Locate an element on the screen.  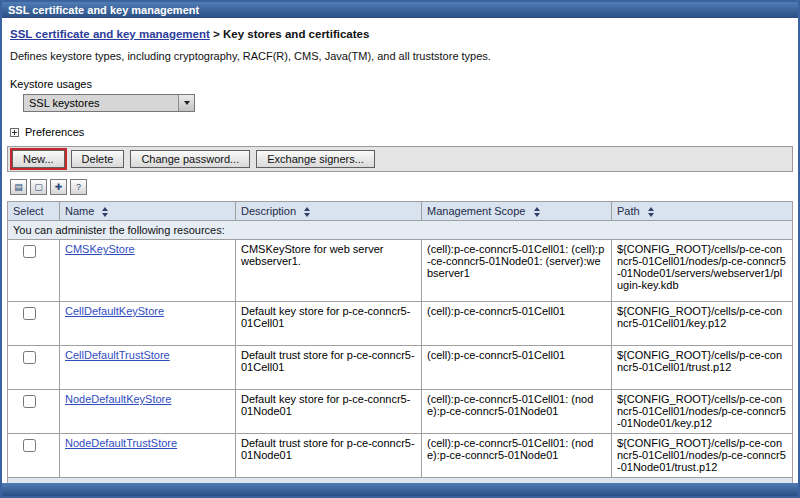
name-cell: NodeDefaultTrustStore is located at coordinates (148, 456).